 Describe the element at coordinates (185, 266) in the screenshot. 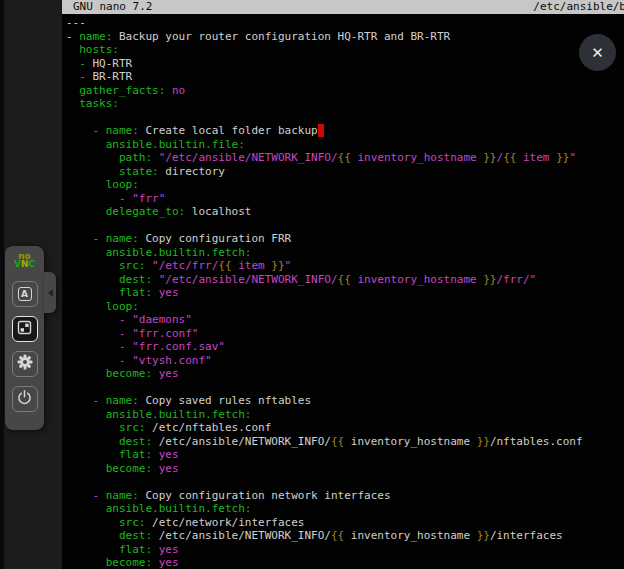

I see `code-token: "/etc/frr/` at that location.